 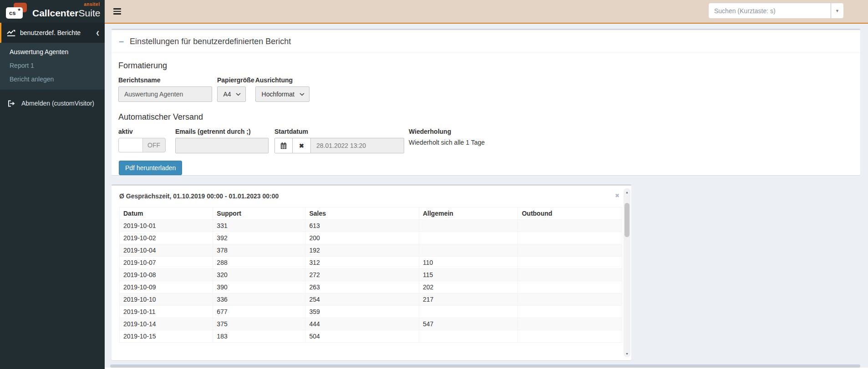 I want to click on table-cell: 263, so click(x=362, y=288).